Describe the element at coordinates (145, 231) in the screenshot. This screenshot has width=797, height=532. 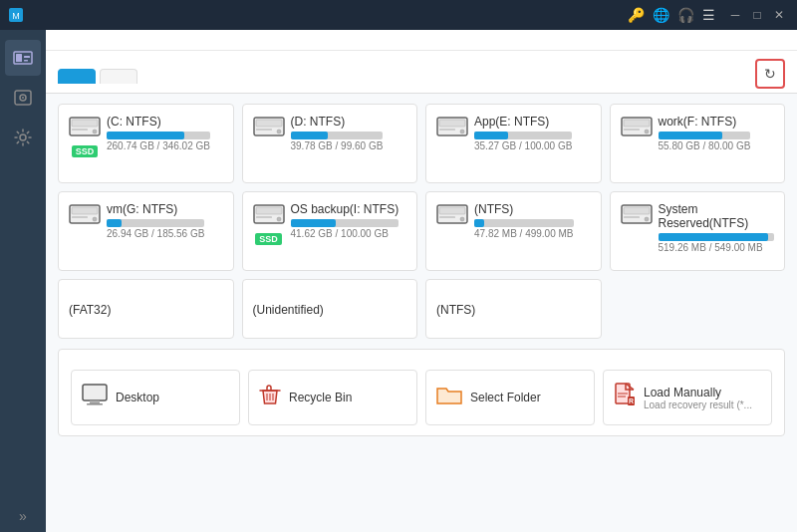
I see `drive-card-4: vm(G: NTFS) 26.94 GB / 185.56 GB` at that location.